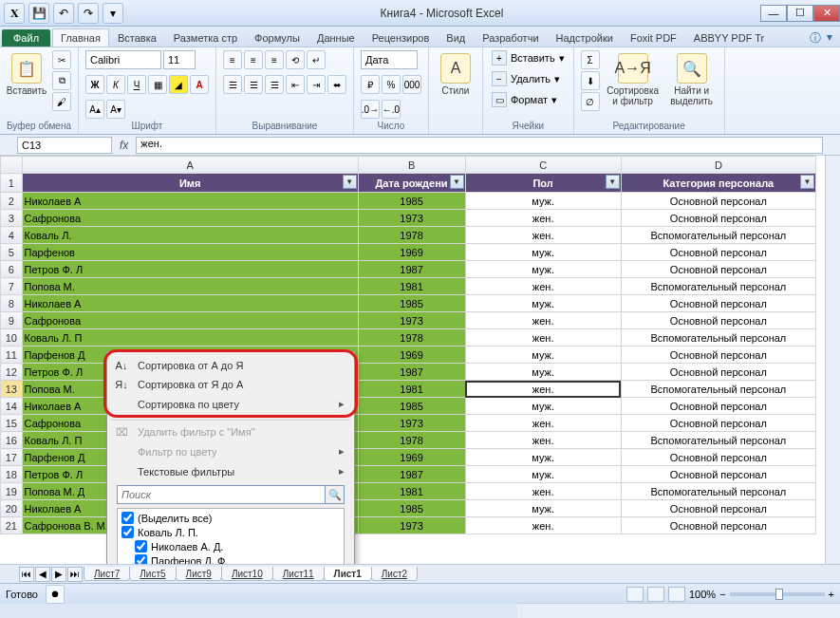  What do you see at coordinates (231, 404) in the screenshot?
I see `sort-by-color-item: Сортировка по цвету ▸` at bounding box center [231, 404].